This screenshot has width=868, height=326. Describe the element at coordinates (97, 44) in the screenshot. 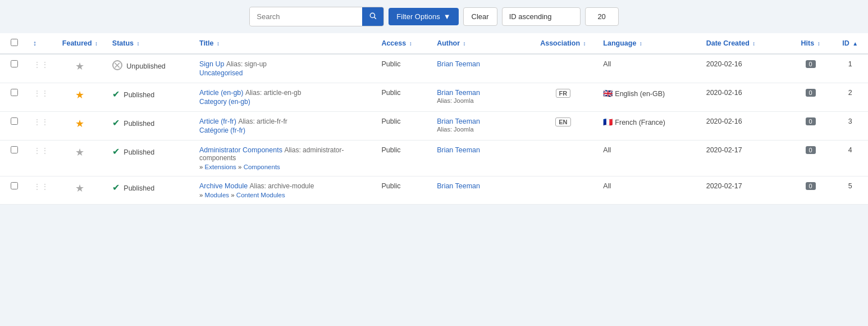

I see `featured-sort-icon: ↕` at that location.